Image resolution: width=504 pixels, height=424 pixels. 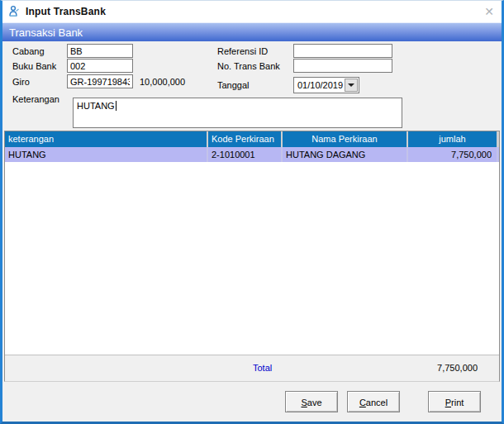 What do you see at coordinates (351, 85) in the screenshot?
I see `chevron-down-icon` at bounding box center [351, 85].